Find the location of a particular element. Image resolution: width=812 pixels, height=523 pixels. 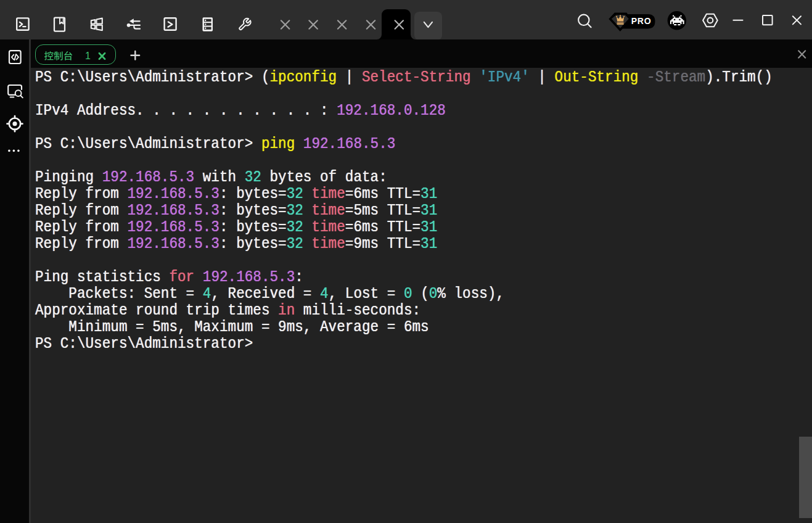

svg-text: 1 is located at coordinates (88, 56).